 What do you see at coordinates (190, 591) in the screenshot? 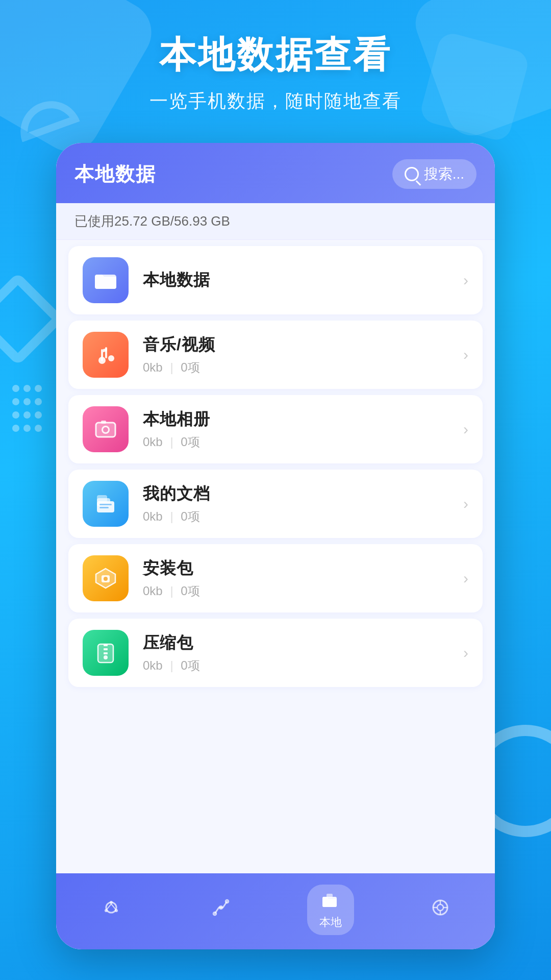
I see `apk-count: 0项` at bounding box center [190, 591].